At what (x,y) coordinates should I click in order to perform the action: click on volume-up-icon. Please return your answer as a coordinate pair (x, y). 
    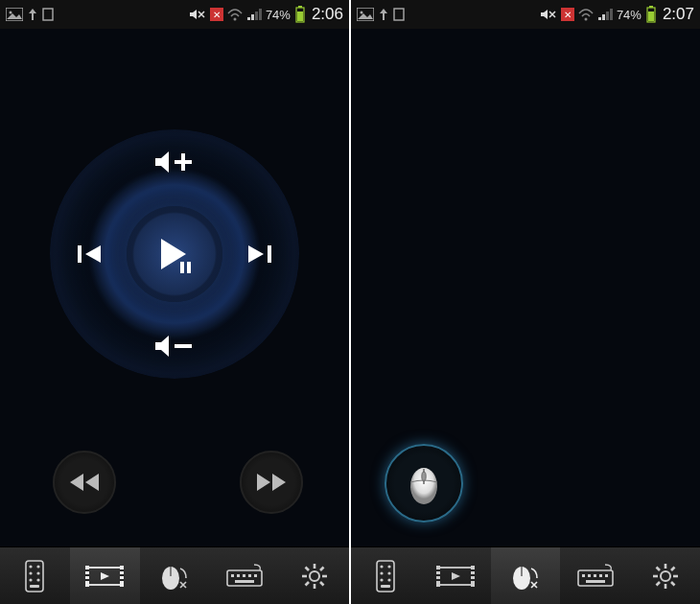
    Looking at the image, I should click on (175, 162).